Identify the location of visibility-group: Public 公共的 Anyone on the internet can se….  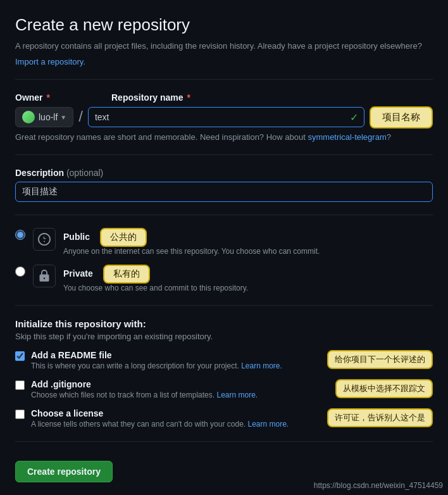
(224, 260).